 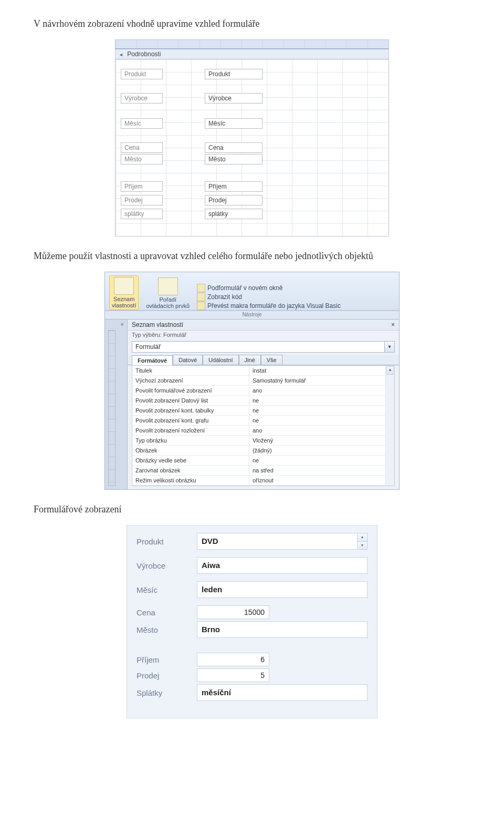 What do you see at coordinates (142, 148) in the screenshot?
I see `design-label: Cena` at bounding box center [142, 148].